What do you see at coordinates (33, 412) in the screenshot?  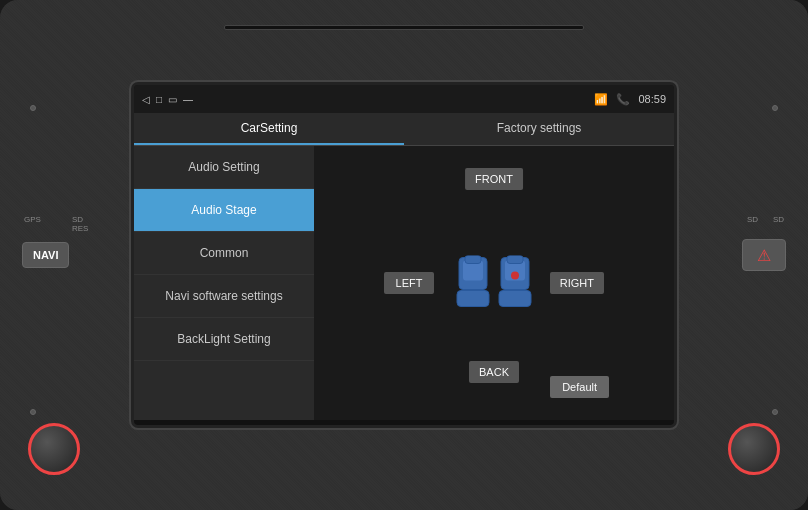 I see `corner-dot-bl` at bounding box center [33, 412].